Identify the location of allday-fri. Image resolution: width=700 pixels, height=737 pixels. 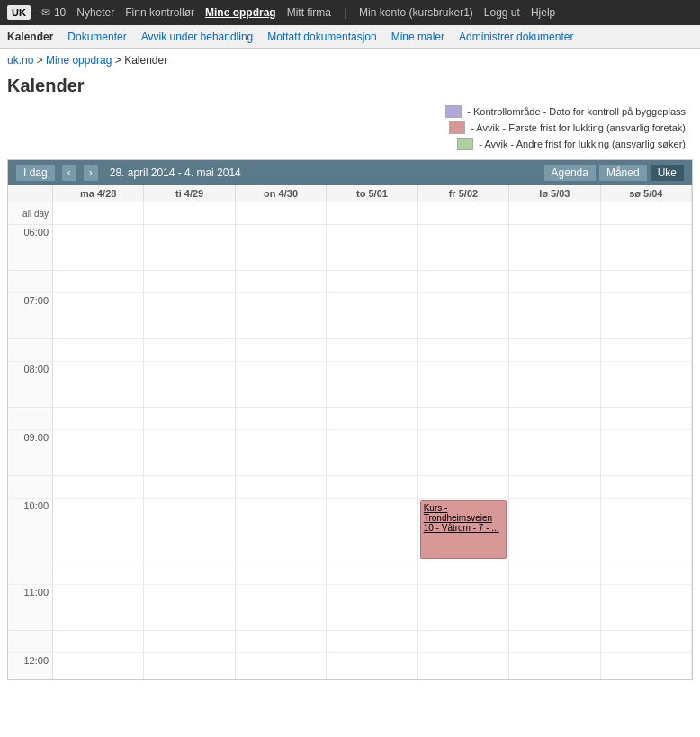
(464, 213).